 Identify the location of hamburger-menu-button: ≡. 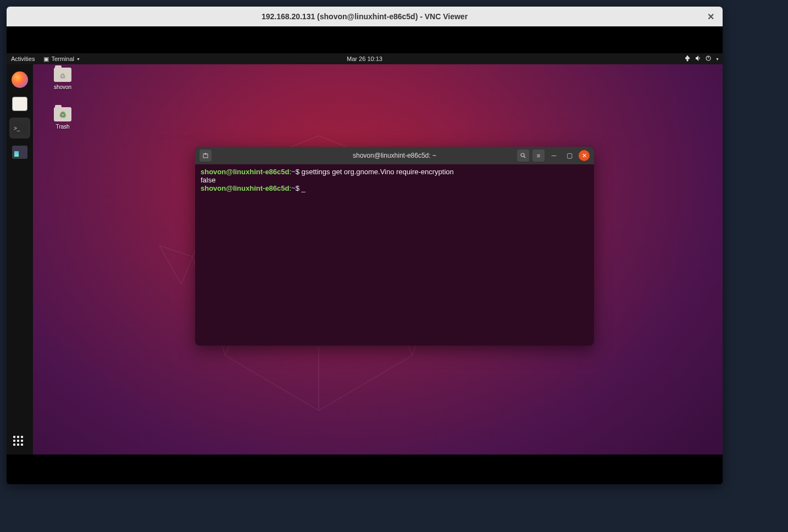
(539, 156).